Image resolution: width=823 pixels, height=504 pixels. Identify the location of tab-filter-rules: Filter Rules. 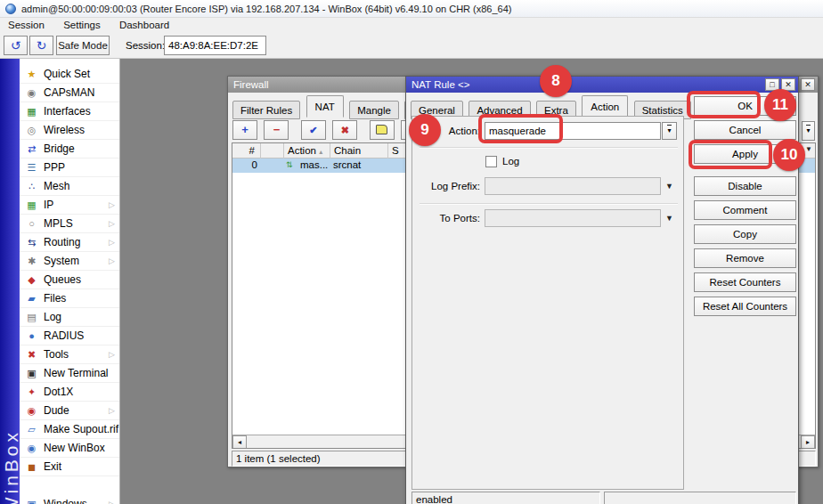
(266, 110).